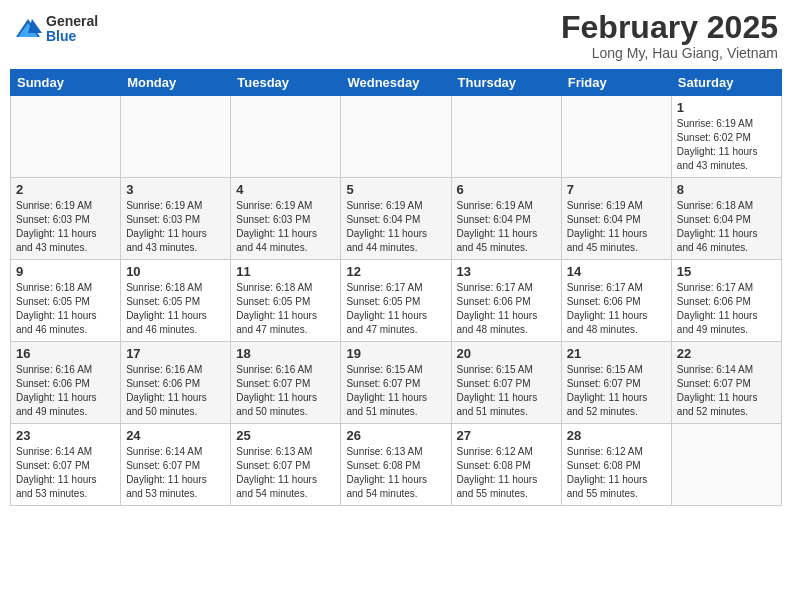 The width and height of the screenshot is (792, 612). What do you see at coordinates (726, 108) in the screenshot?
I see `day-number: 1` at bounding box center [726, 108].